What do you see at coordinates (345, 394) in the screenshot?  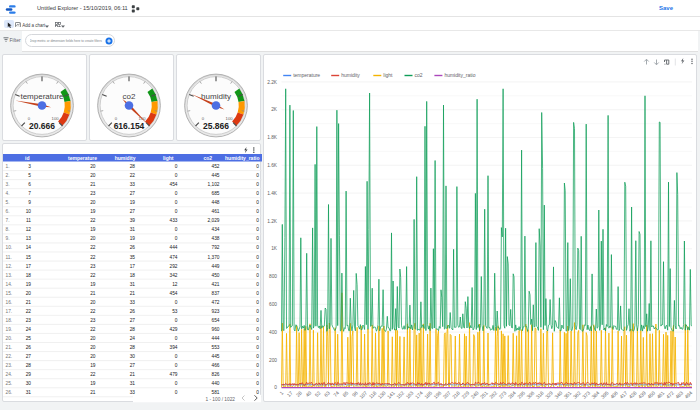 I see `svg-text: 85` at bounding box center [345, 394].